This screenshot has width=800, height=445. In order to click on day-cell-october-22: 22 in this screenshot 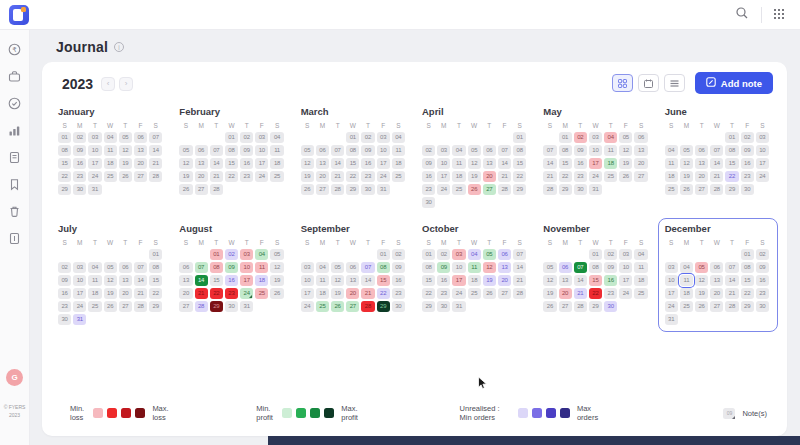, I will do `click(428, 294)`.